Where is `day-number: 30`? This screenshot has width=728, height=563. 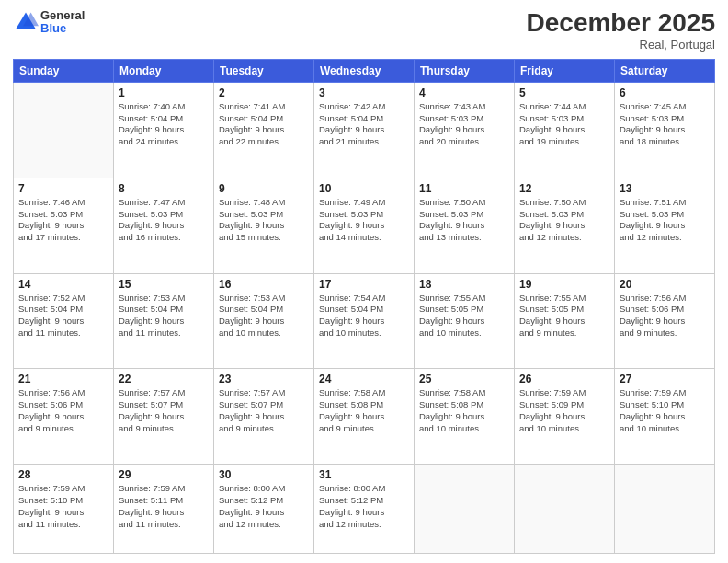 day-number: 30 is located at coordinates (264, 475).